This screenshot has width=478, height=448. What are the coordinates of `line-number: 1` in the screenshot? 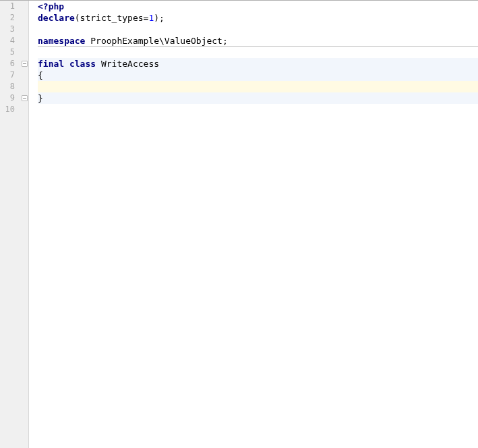 It's located at (10, 7).